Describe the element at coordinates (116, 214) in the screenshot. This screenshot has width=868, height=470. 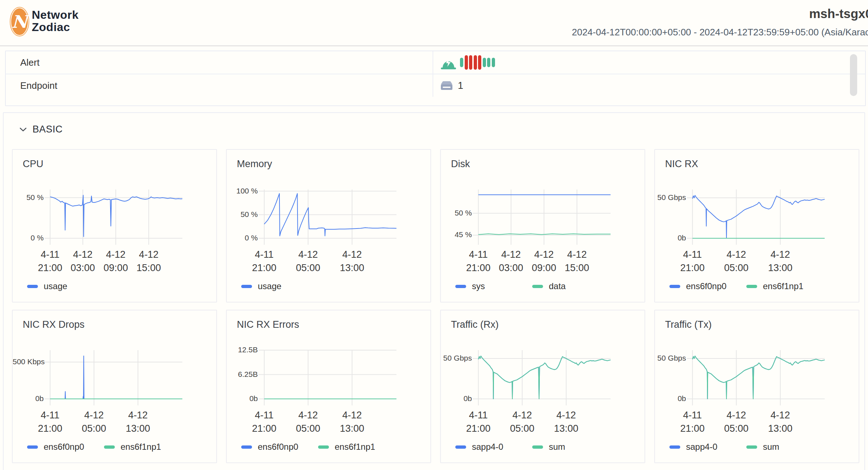
I see `chart-plot-cpu` at that location.